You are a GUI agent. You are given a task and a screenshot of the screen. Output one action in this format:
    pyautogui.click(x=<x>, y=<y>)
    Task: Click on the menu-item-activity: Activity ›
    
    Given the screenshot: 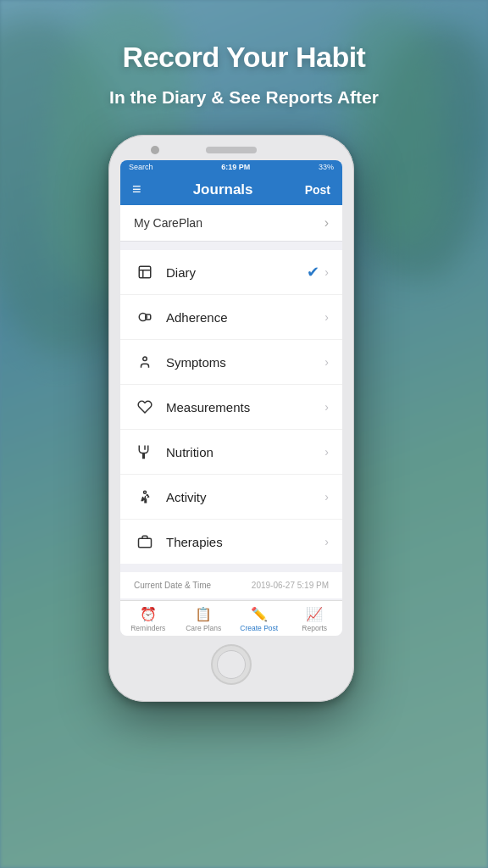 What is the action you would take?
    pyautogui.click(x=231, y=497)
    